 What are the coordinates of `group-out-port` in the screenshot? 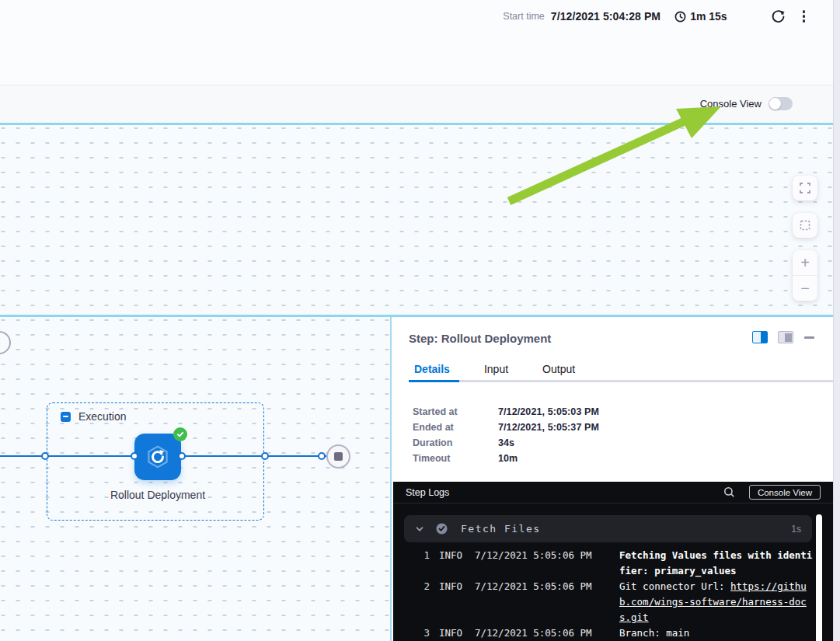 It's located at (265, 456).